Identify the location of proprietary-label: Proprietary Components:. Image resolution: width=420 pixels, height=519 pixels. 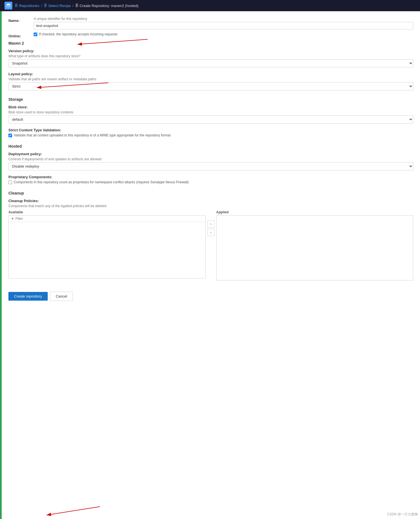
(211, 177).